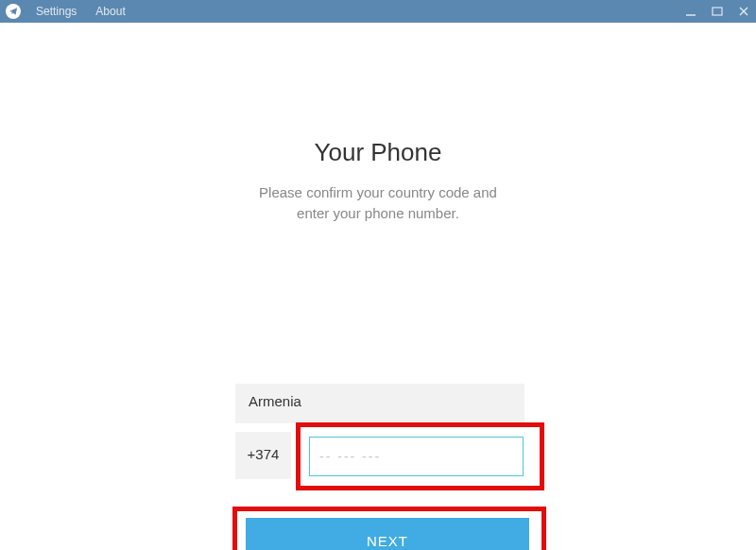 The width and height of the screenshot is (756, 550). I want to click on subtitle-line-1: Please confirm your country code and, so click(378, 193).